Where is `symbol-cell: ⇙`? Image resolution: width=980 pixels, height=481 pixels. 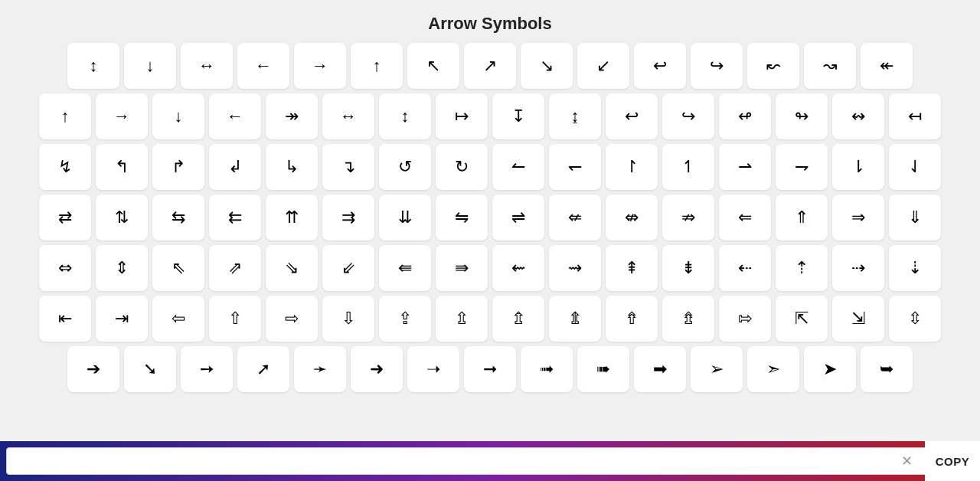 symbol-cell: ⇙ is located at coordinates (348, 268).